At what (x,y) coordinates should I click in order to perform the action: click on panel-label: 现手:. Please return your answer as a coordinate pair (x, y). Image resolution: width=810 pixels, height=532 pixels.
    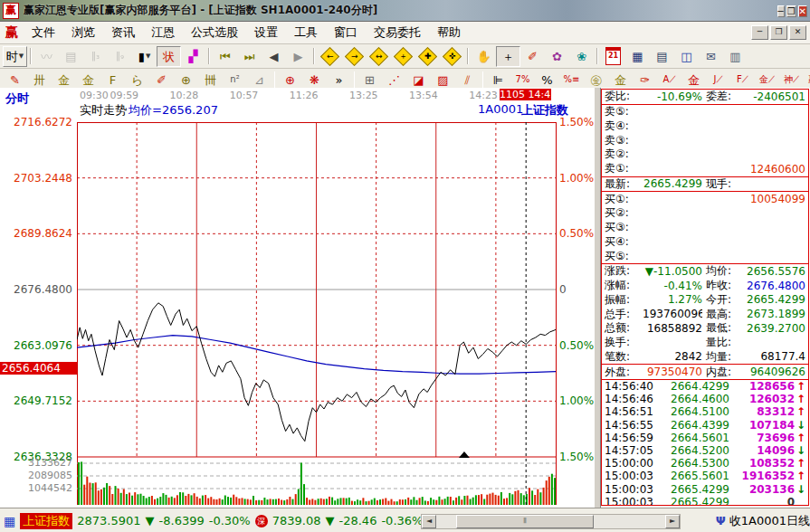
    Looking at the image, I should click on (726, 185).